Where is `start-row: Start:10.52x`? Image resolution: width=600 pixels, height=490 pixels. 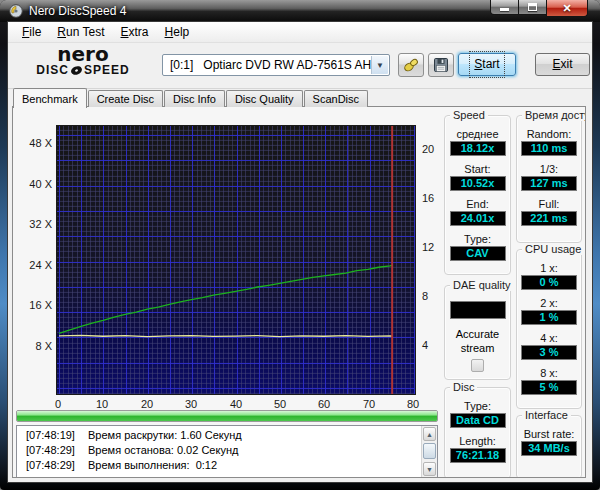 start-row: Start:10.52x is located at coordinates (478, 177).